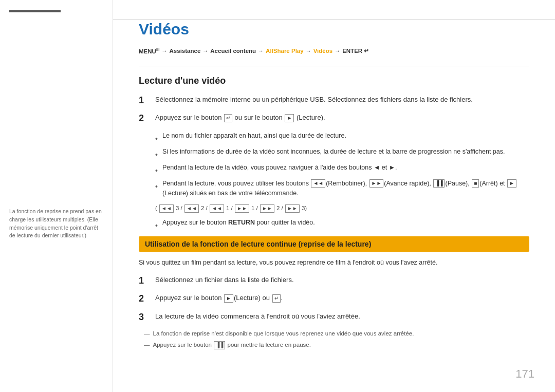 This screenshot has height=392, width=555. Describe the element at coordinates (144, 299) in the screenshot. I see `s2-step-number-2: 2` at that location.